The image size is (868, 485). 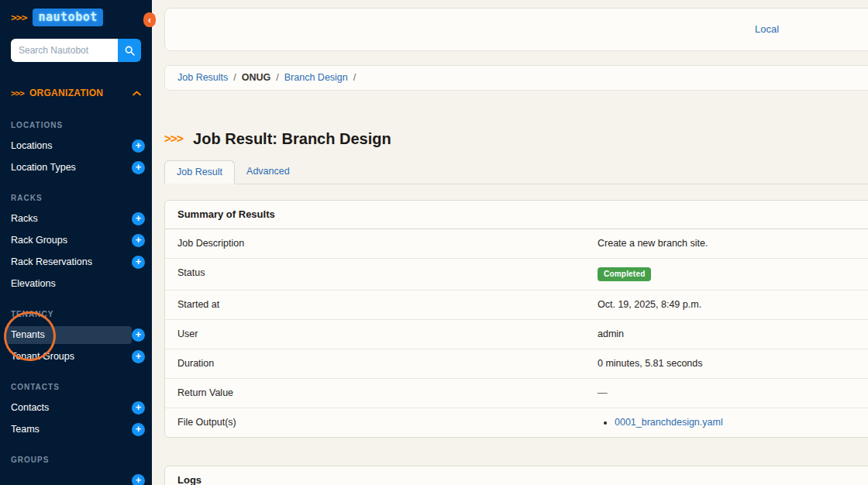 I want to click on table-row-job-description: Job Description Create a new branch site…, so click(x=516, y=244).